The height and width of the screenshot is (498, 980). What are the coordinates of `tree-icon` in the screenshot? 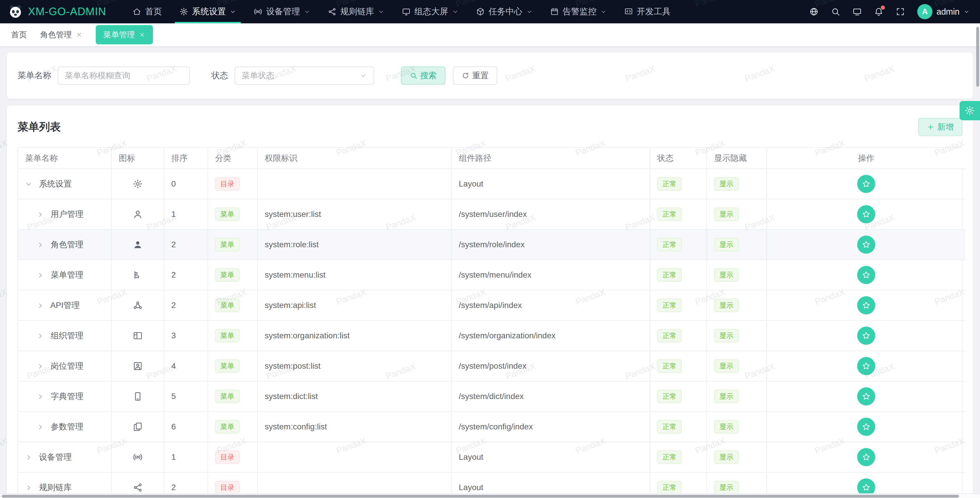 It's located at (138, 275).